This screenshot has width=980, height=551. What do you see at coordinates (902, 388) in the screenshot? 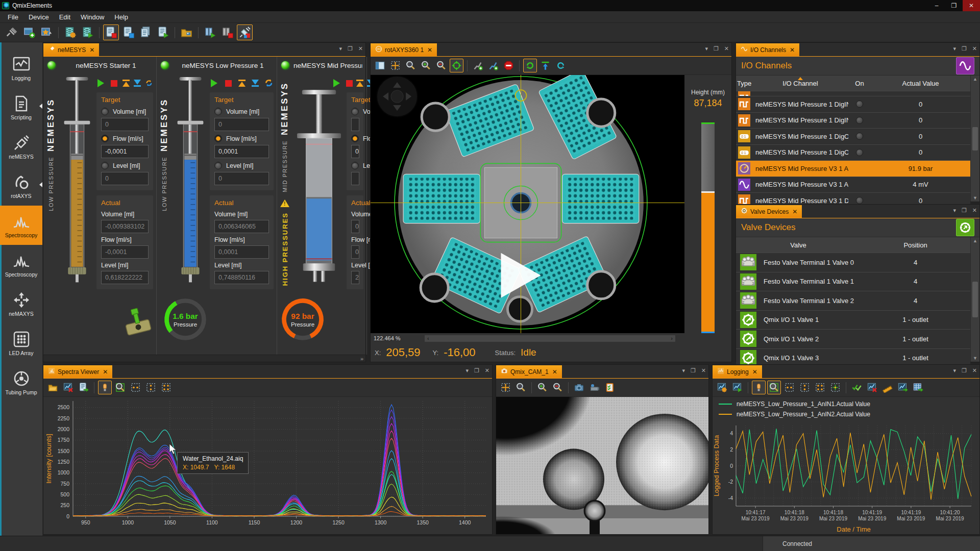
I see `export-image-icon` at bounding box center [902, 388].